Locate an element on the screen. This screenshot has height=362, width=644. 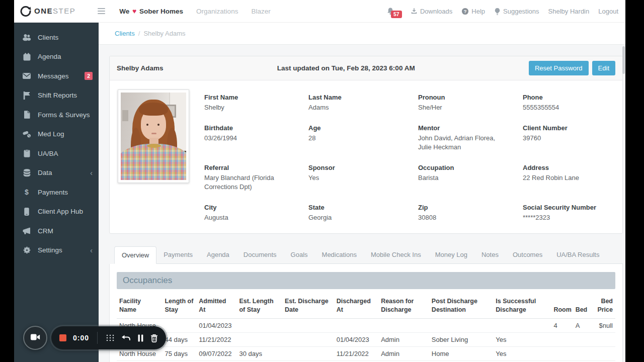
nav-link-organizations: Organizations is located at coordinates (217, 11).